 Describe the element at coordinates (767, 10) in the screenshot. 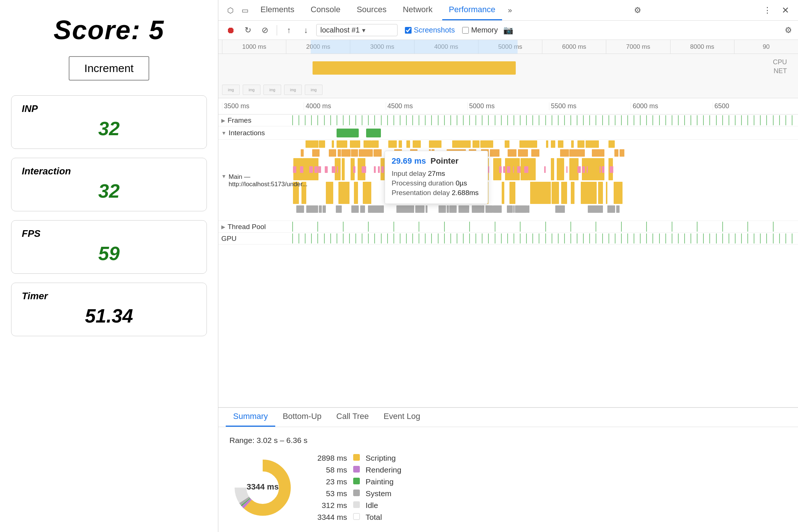

I see `more-options-icon: ⋮` at that location.